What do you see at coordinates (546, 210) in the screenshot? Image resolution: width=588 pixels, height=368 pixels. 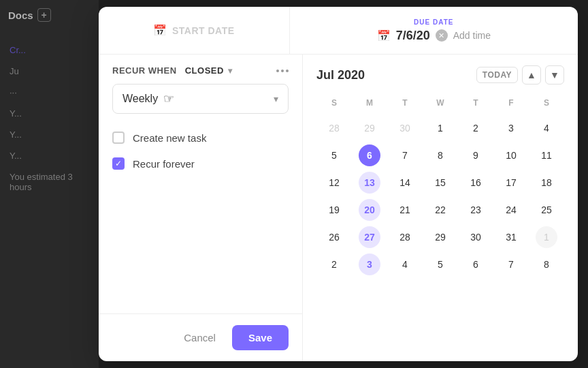 I see `calendar-day: 25` at bounding box center [546, 210].